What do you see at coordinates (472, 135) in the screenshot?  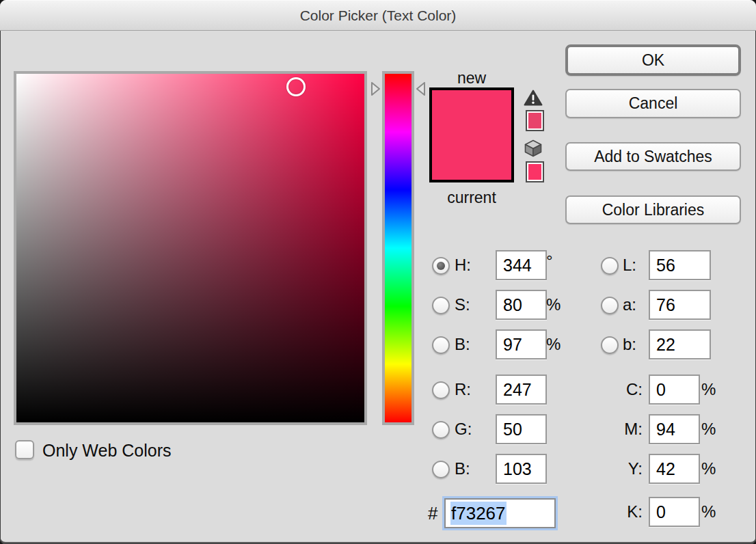 I see `new-current-swatch` at bounding box center [472, 135].